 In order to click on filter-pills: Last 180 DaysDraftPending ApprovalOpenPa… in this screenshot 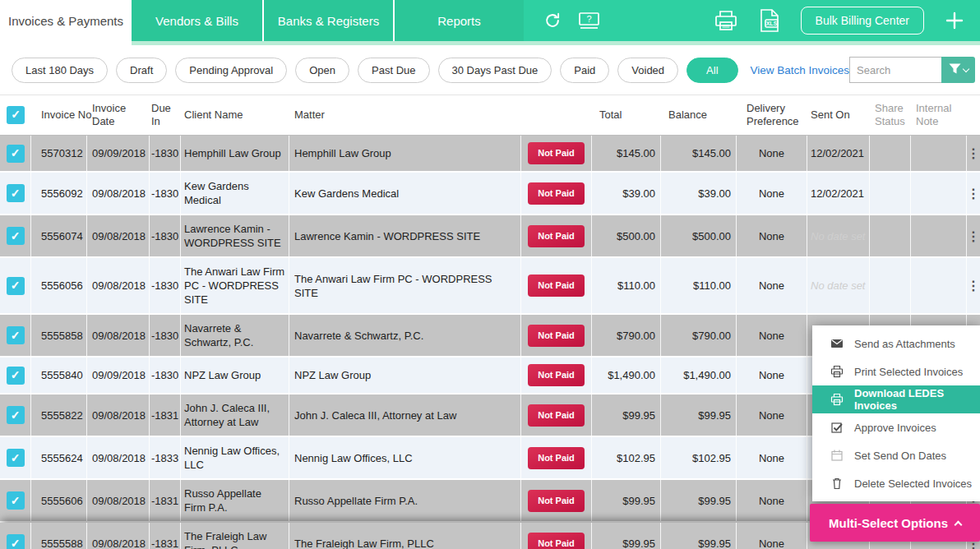, I will do `click(375, 71)`.